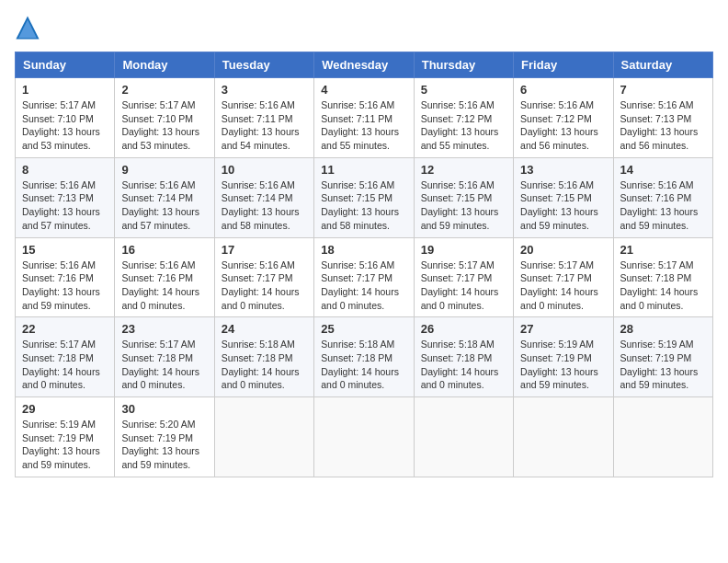 This screenshot has height=563, width=728. What do you see at coordinates (364, 278) in the screenshot?
I see `calendar-week-row: 15Sunrise: 5:16 AMSunset: 7:16 PMDayligh…` at bounding box center [364, 278].